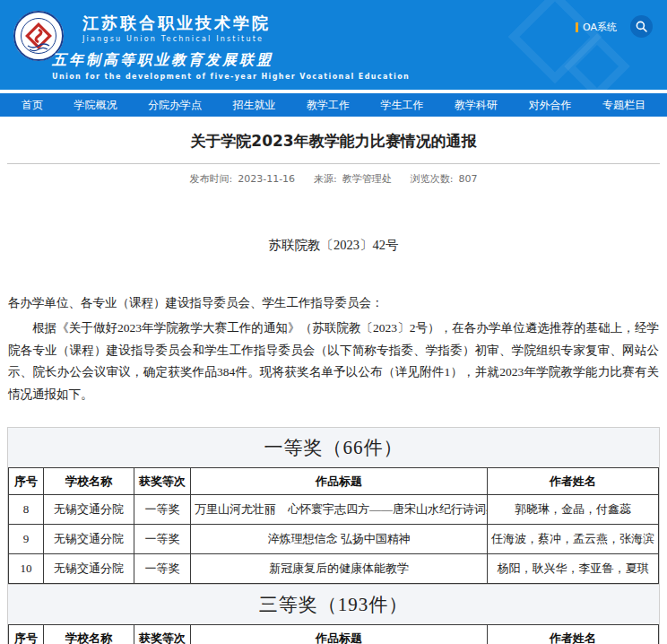 This screenshot has width=667, height=644. What do you see at coordinates (334, 540) in the screenshot?
I see `table-row: 9 无锡交通分院 一等奖 淬炼理想信念 弘扬中国精神 任海波，蔡冲，孟云燕，张海…` at bounding box center [334, 540].